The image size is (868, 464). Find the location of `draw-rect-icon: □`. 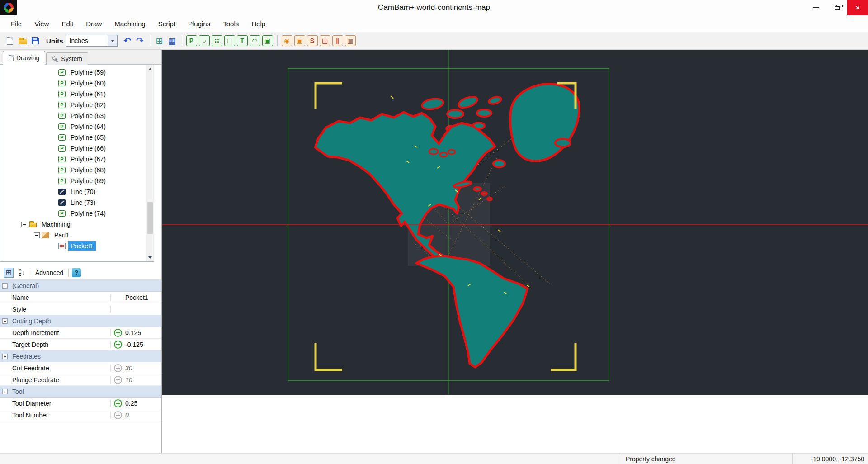

draw-rect-icon: □ is located at coordinates (230, 41).